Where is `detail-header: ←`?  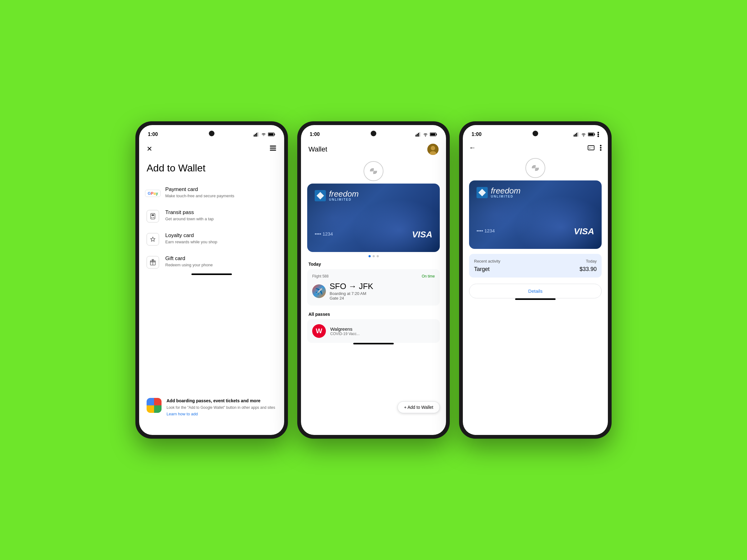
detail-header: ← is located at coordinates (536, 148).